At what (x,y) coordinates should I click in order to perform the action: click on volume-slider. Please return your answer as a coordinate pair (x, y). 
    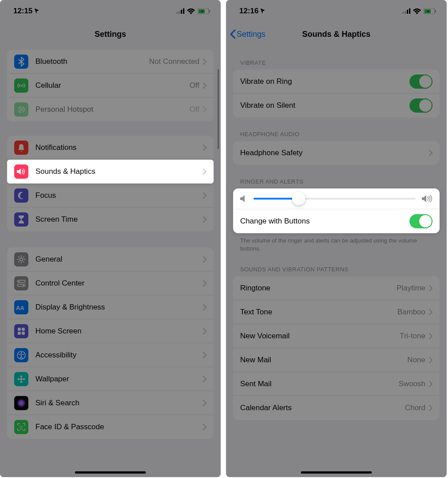
    Looking at the image, I should click on (335, 199).